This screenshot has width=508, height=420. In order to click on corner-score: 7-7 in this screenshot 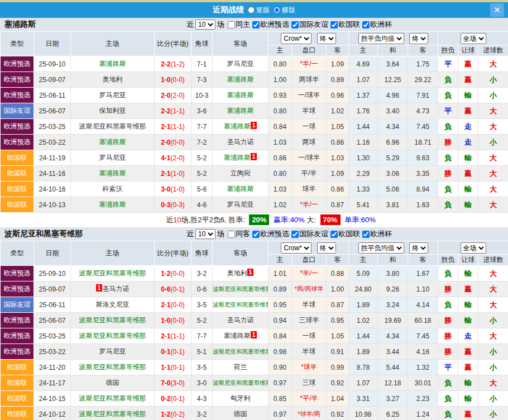, I will do `click(202, 336)`.